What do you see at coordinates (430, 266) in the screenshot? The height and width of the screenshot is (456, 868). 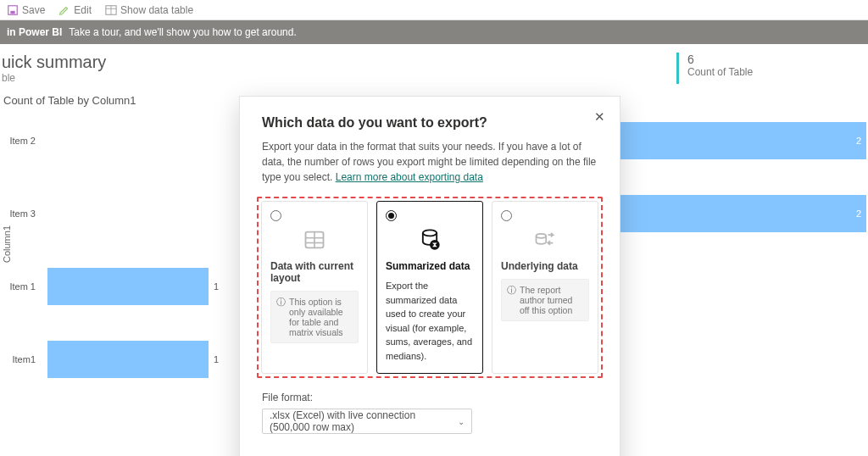 I see `option-title: Summarized data` at bounding box center [430, 266].